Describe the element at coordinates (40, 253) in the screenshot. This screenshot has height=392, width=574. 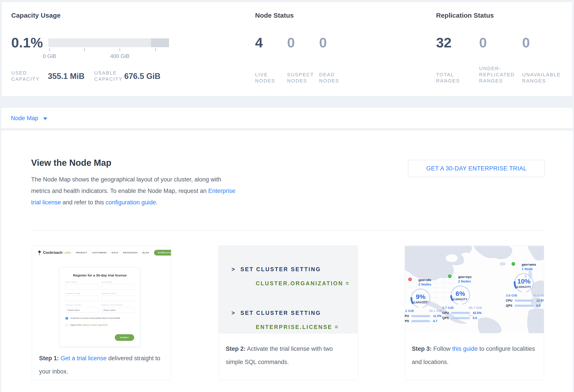
I see `bug-icon` at that location.